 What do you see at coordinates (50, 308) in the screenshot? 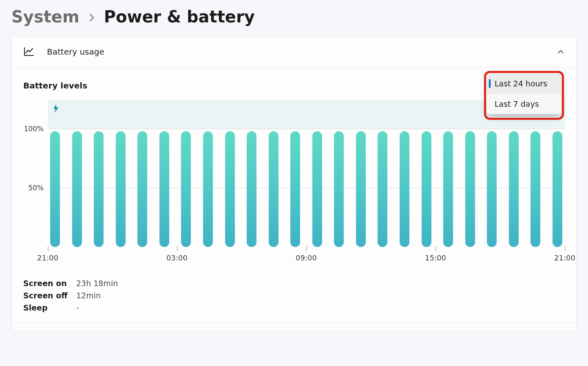
I see `summary-label: Sleep` at bounding box center [50, 308].